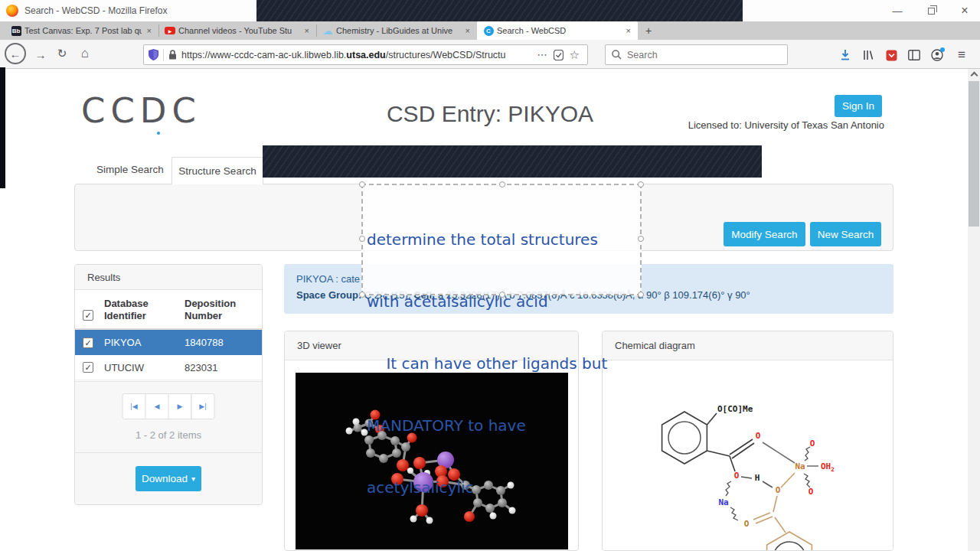 The image size is (980, 551). Describe the element at coordinates (512, 161) in the screenshot. I see `redaction-band-search` at that location.